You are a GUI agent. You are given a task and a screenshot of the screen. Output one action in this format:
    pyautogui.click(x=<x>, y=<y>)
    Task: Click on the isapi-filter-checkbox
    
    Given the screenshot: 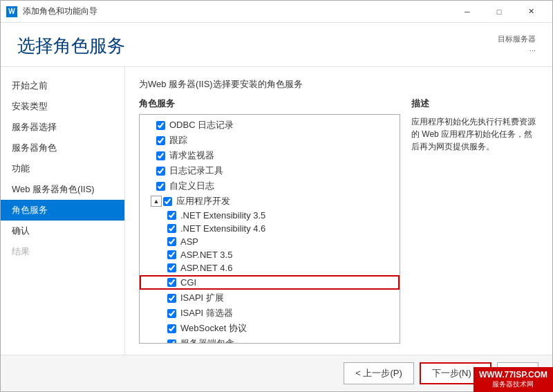 What is the action you would take?
    pyautogui.click(x=171, y=314)
    